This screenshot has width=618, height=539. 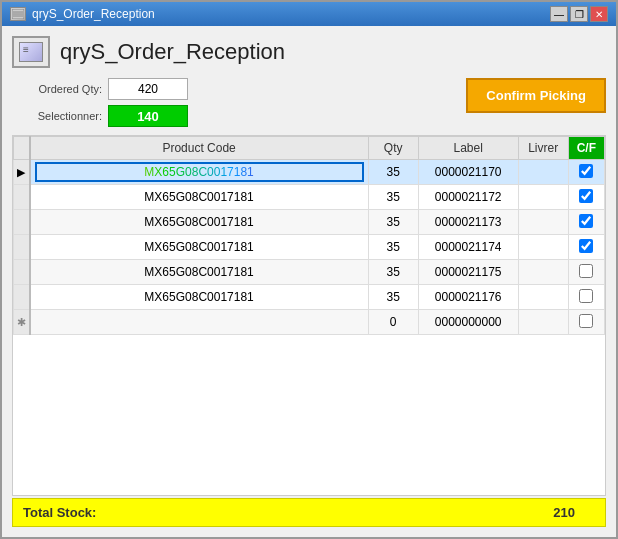 What do you see at coordinates (309, 52) in the screenshot?
I see `app-header: qryS_Order_Reception` at bounding box center [309, 52].